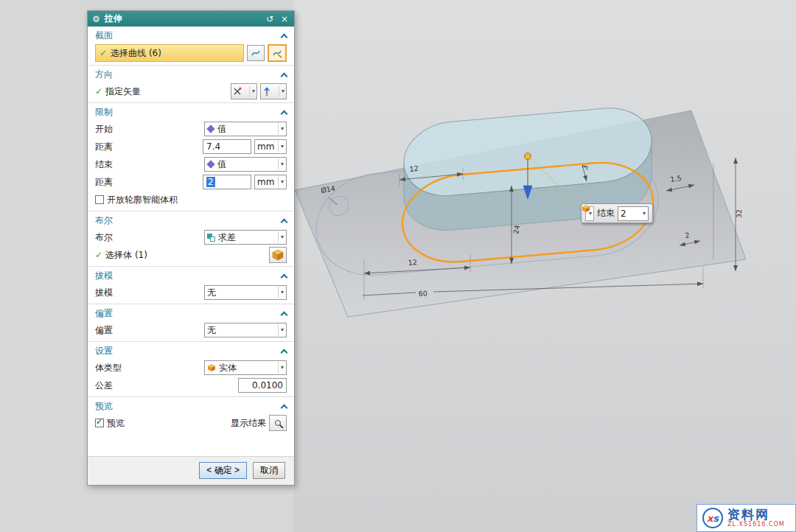  What do you see at coordinates (278, 255) in the screenshot?
I see `cube-icon` at bounding box center [278, 255].